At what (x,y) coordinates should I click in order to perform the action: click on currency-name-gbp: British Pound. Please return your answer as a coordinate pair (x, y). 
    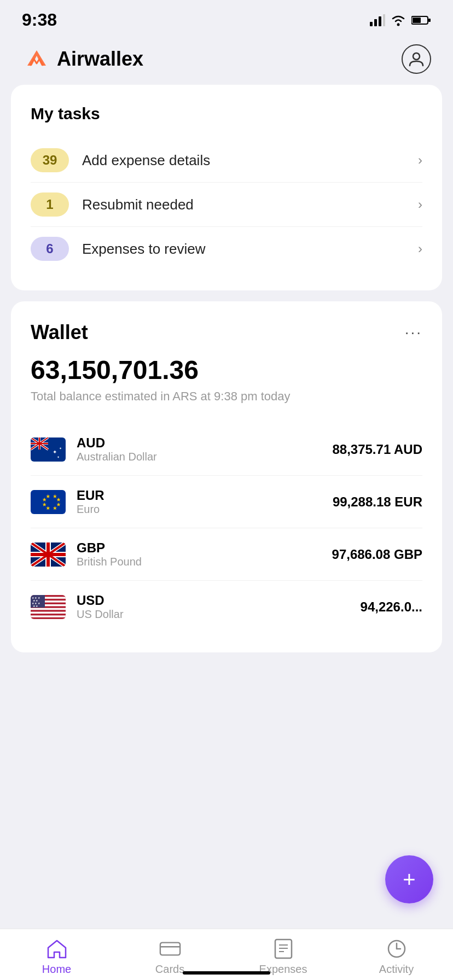
    Looking at the image, I should click on (205, 562).